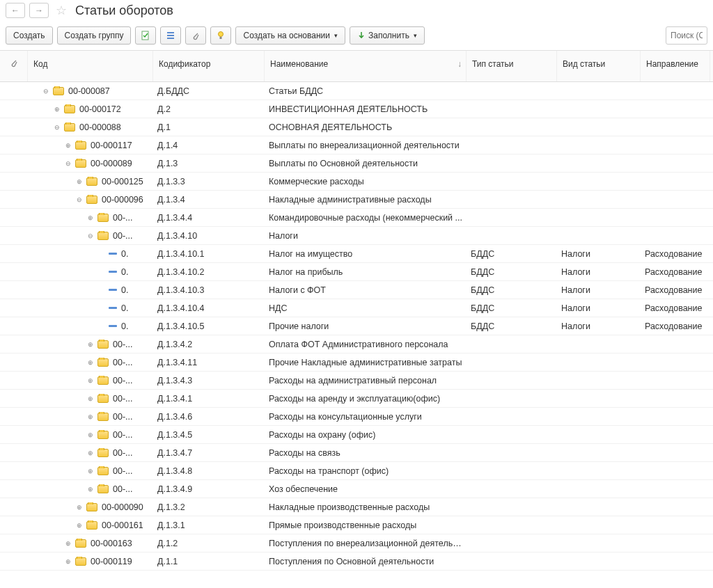 The image size is (713, 588). What do you see at coordinates (675, 66) in the screenshot?
I see `column-direction: Направление` at bounding box center [675, 66].